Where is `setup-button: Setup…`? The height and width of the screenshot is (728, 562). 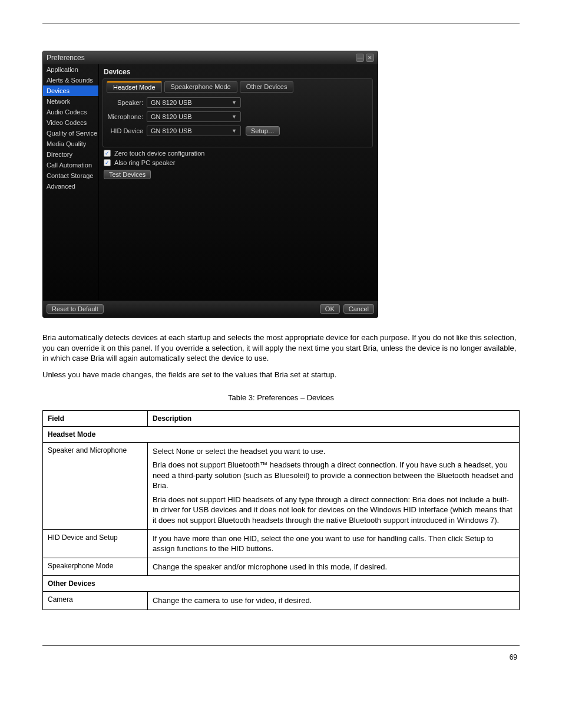 setup-button: Setup… is located at coordinates (263, 131).